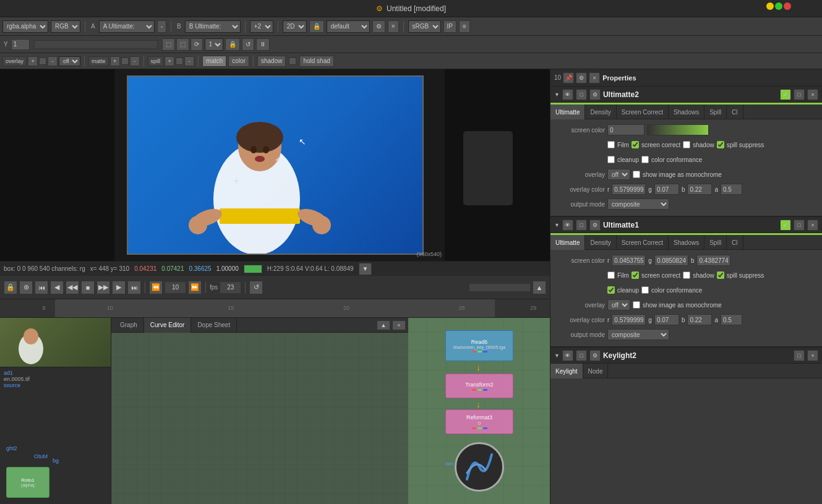 The height and width of the screenshot is (504, 822). What do you see at coordinates (214, 61) in the screenshot?
I see `match-btn: match` at bounding box center [214, 61].